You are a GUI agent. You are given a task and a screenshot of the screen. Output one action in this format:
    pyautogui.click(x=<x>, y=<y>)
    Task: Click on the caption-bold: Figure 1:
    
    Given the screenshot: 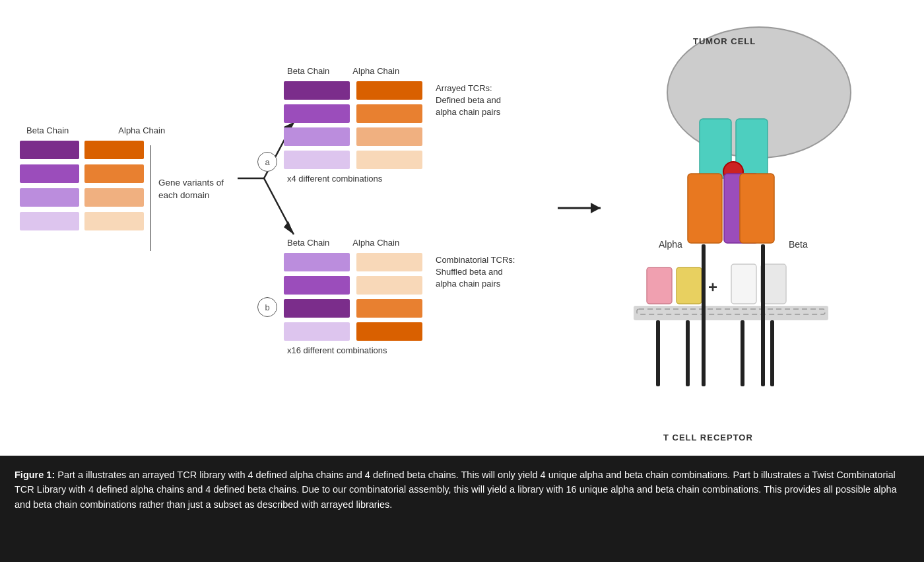 What is the action you would take?
    pyautogui.click(x=34, y=475)
    